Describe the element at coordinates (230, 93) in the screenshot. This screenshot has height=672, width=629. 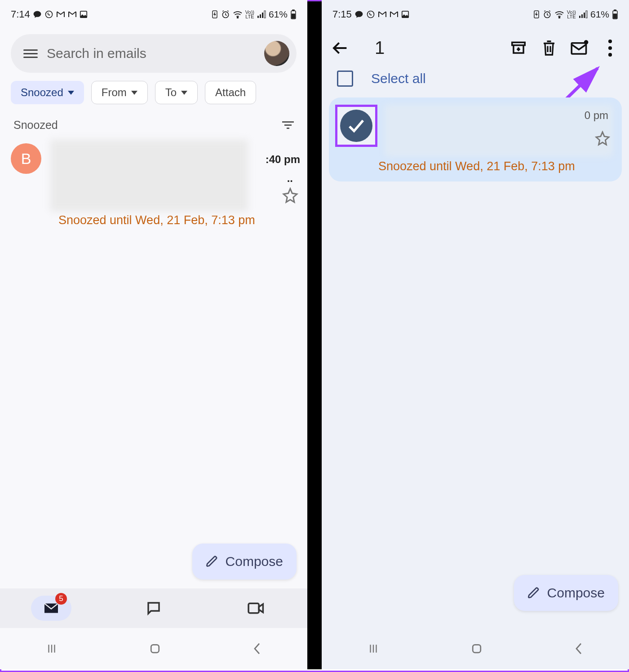
I see `chip-attachment: Attach` at that location.